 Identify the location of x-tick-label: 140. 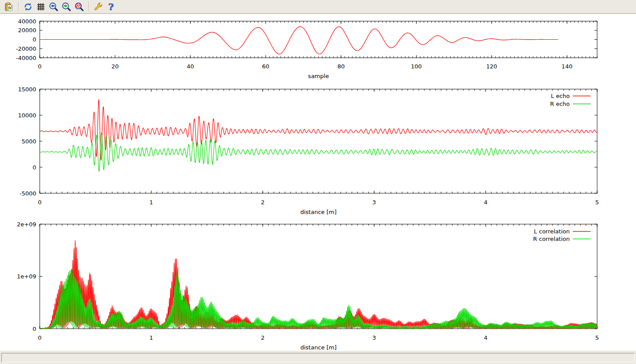
(567, 66).